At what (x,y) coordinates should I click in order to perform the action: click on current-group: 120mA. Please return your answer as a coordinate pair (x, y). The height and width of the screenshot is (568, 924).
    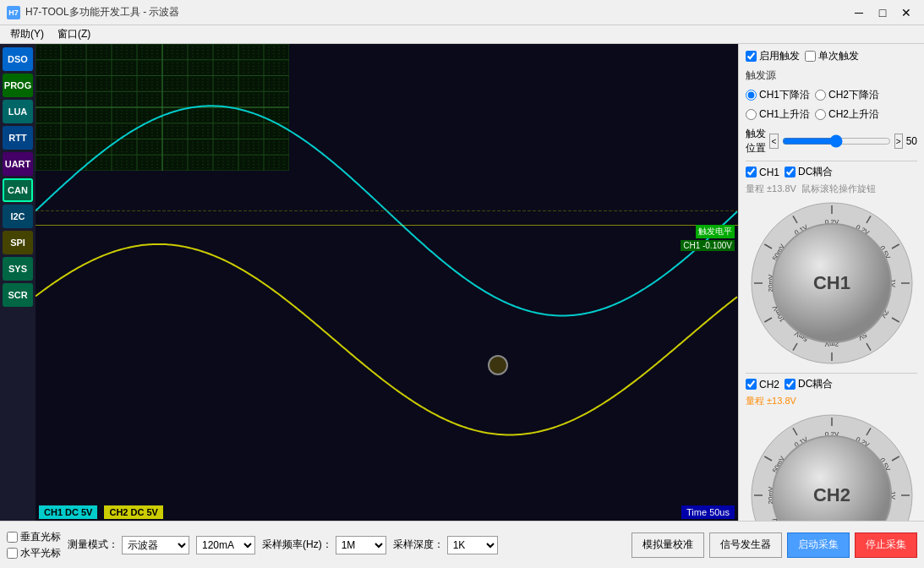
    Looking at the image, I should click on (226, 545).